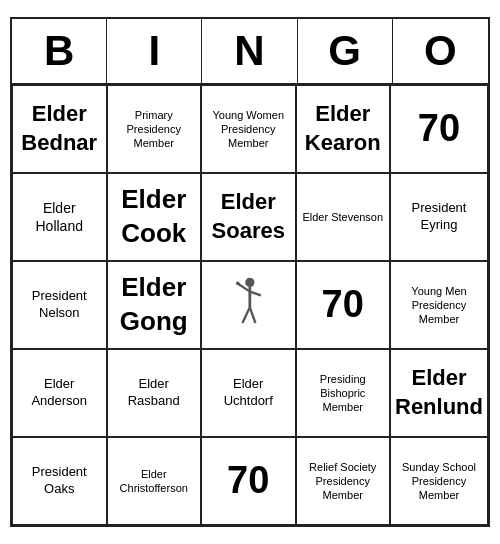 The image size is (500, 544). What do you see at coordinates (154, 305) in the screenshot?
I see `cell-2-1: ElderGong` at bounding box center [154, 305].